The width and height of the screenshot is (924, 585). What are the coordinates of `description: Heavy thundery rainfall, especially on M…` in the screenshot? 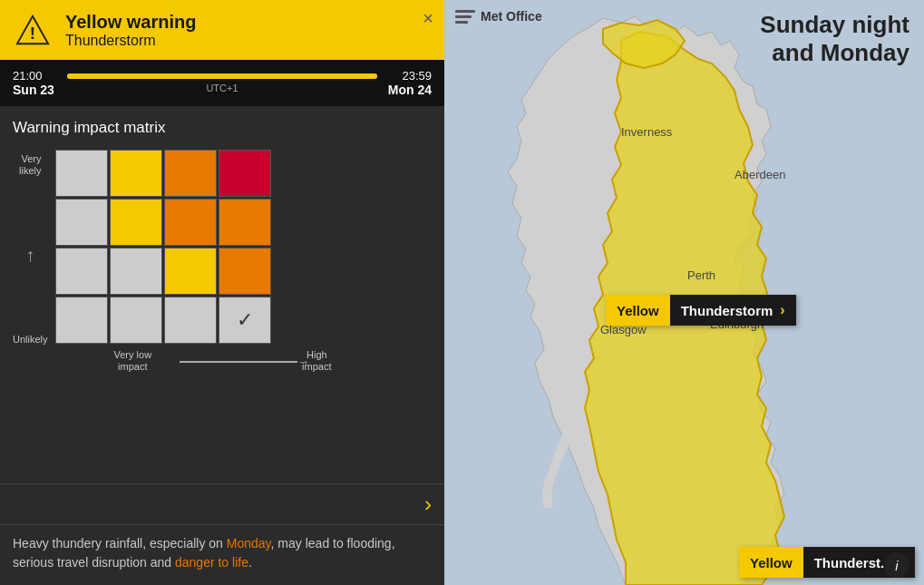 It's located at (222, 555).